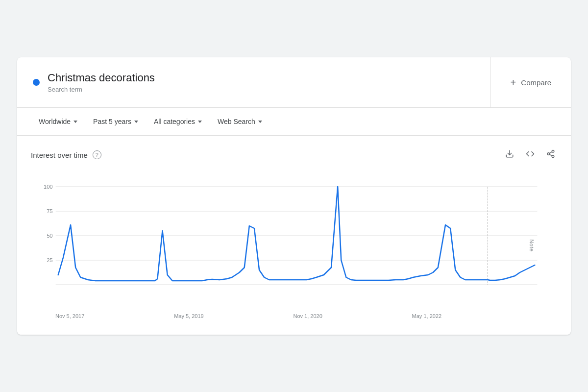 This screenshot has height=392, width=588. What do you see at coordinates (101, 82) in the screenshot?
I see `search-term-text: Christmas decorations Search term` at bounding box center [101, 82].